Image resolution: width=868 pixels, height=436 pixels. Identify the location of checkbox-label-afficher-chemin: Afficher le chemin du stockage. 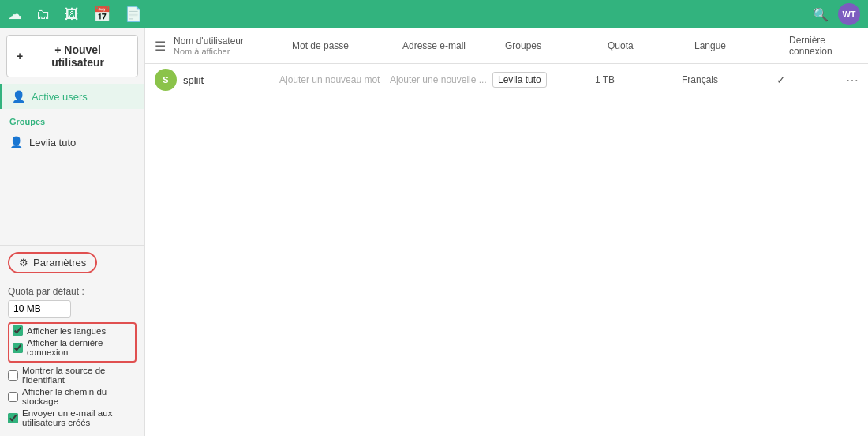
(79, 397).